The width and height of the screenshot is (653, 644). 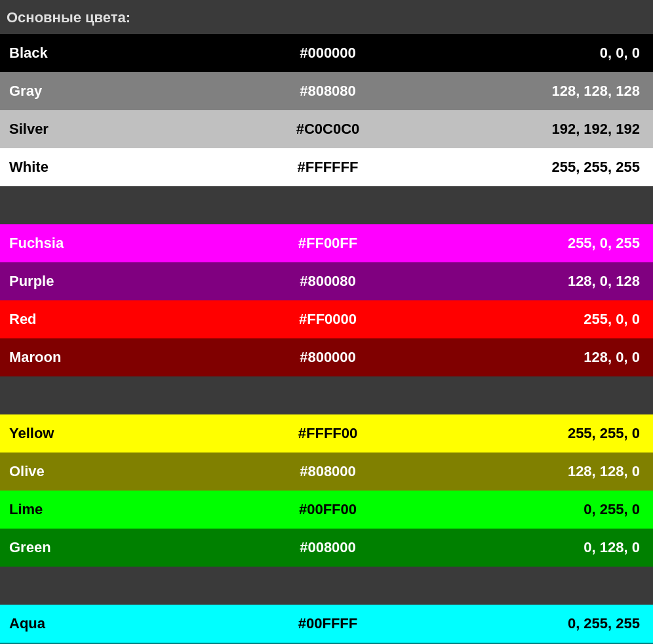 What do you see at coordinates (109, 357) in the screenshot?
I see `color-name-maroon: Maroon` at bounding box center [109, 357].